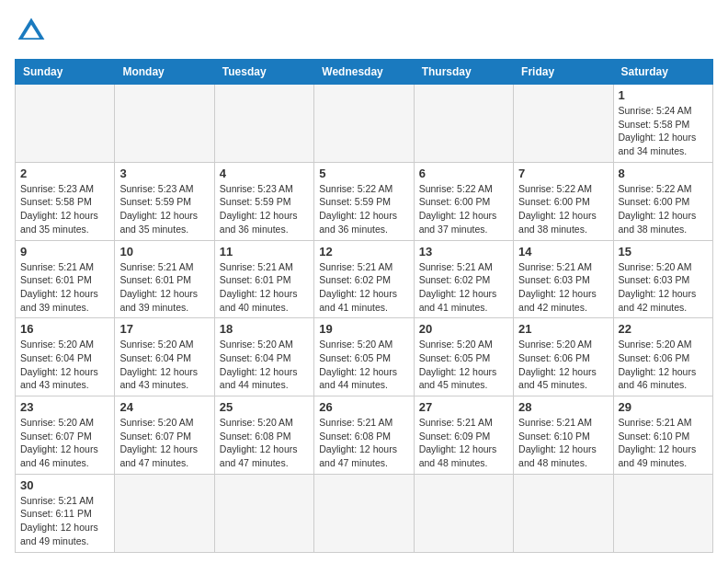 This screenshot has width=728, height=563. I want to click on day-number: 9, so click(64, 252).